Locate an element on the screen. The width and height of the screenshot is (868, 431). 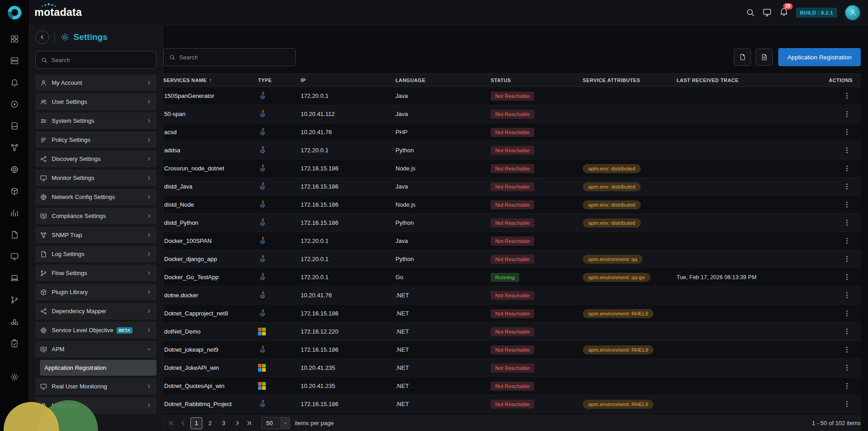
table-row: Dotnet_Capproject_net8 172.16.15.186 .NE… is located at coordinates (512, 314).